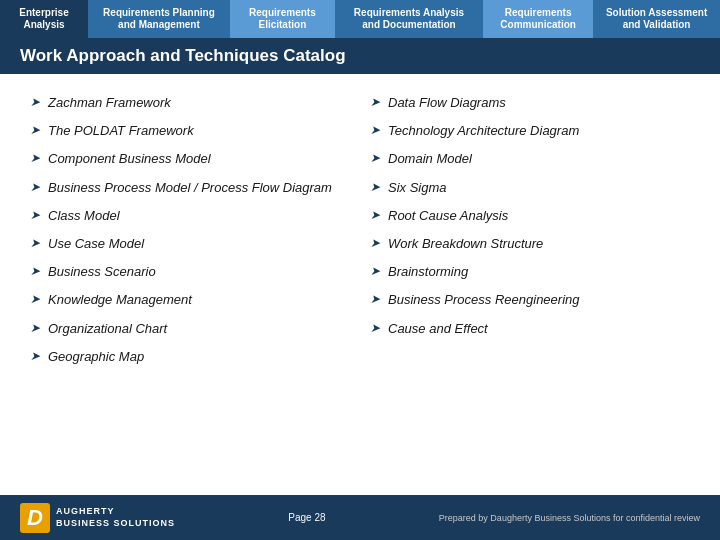 The width and height of the screenshot is (720, 540). What do you see at coordinates (190, 103) in the screenshot?
I see `list-item: ➤Zachman Framework` at bounding box center [190, 103].